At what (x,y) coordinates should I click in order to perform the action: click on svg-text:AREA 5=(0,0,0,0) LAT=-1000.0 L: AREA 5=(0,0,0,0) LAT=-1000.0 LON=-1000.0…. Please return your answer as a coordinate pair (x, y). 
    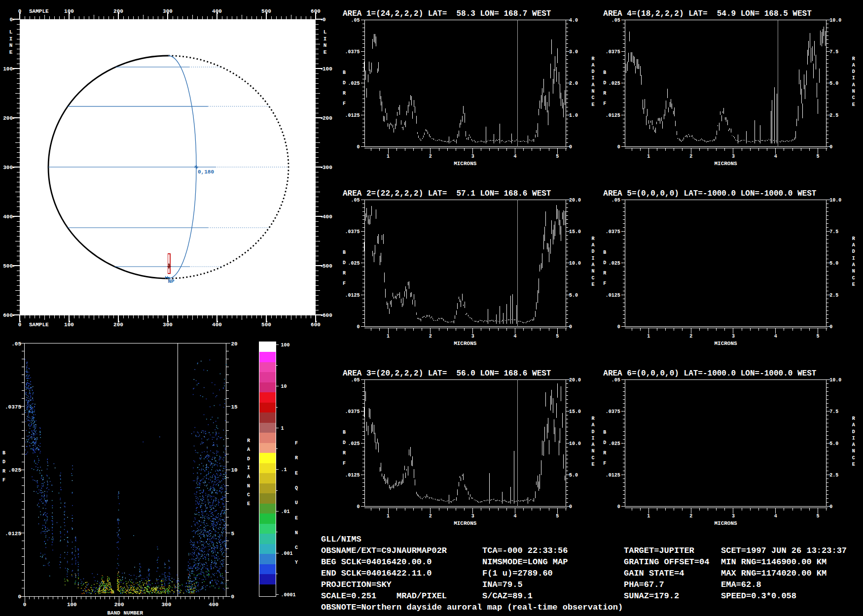
    Looking at the image, I should click on (710, 194).